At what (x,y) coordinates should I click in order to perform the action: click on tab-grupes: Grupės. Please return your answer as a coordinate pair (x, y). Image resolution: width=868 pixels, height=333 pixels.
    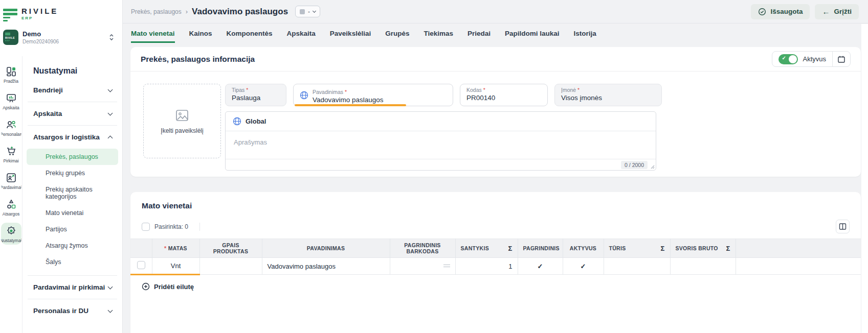
    Looking at the image, I should click on (397, 33).